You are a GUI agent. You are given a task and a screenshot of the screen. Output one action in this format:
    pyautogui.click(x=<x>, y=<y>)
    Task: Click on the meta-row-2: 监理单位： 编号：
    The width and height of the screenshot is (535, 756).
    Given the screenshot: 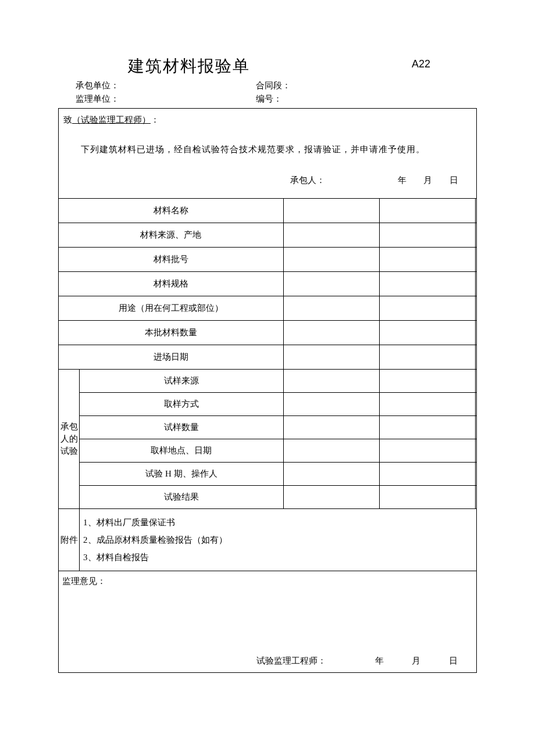 What is the action you would take?
    pyautogui.click(x=268, y=99)
    